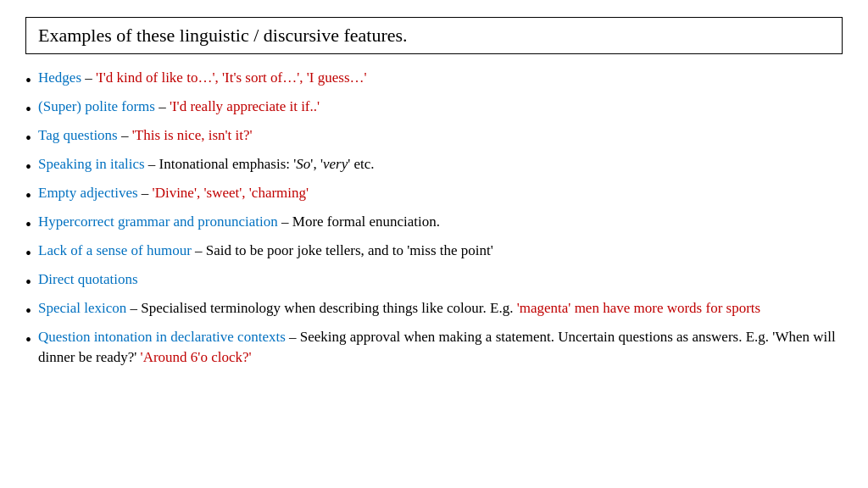 Image resolution: width=868 pixels, height=488 pixels. I want to click on item-question-intonation: Question intonation in declarative conte…, so click(441, 347).